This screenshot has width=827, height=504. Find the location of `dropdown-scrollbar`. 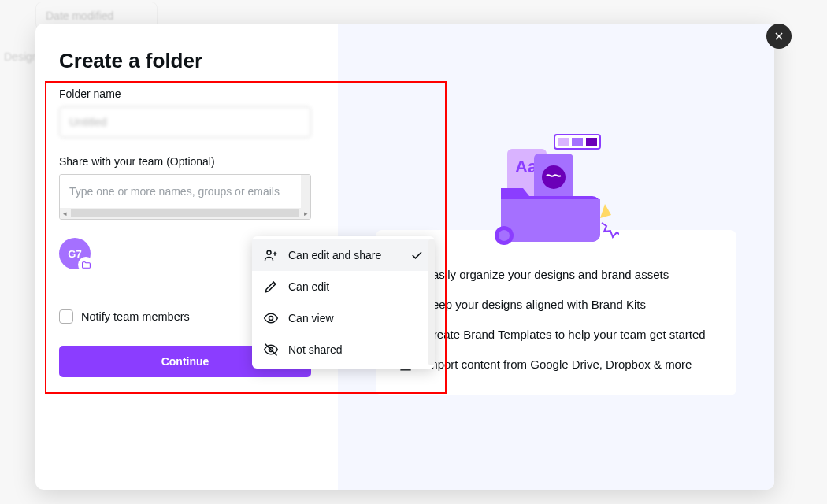

dropdown-scrollbar is located at coordinates (432, 302).